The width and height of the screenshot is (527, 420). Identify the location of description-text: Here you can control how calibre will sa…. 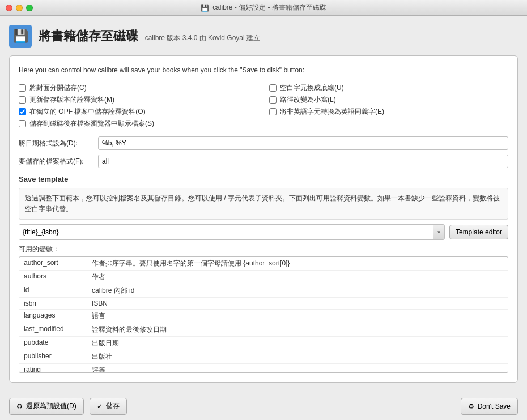
(264, 70).